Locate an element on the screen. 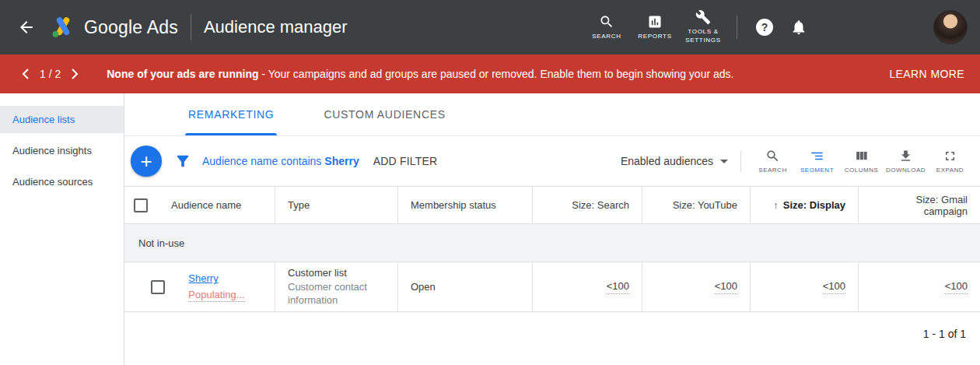 The height and width of the screenshot is (365, 980). header-audience-name-label: Audience name is located at coordinates (206, 205).